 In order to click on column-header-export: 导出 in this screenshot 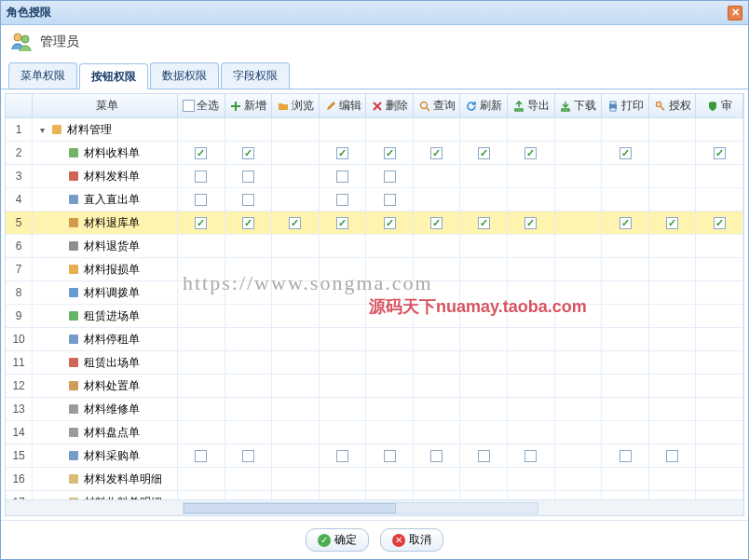, I will do `click(531, 106)`.